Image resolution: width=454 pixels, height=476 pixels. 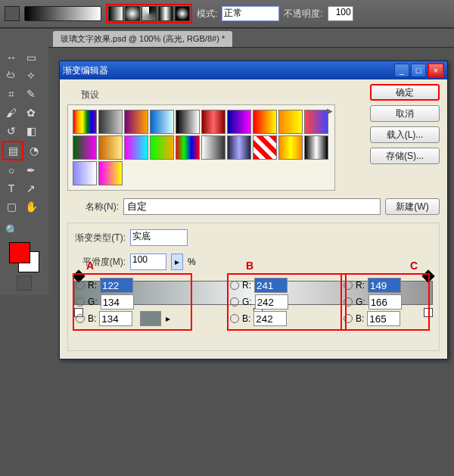 What do you see at coordinates (149, 14) in the screenshot?
I see `gradient-type-group` at bounding box center [149, 14].